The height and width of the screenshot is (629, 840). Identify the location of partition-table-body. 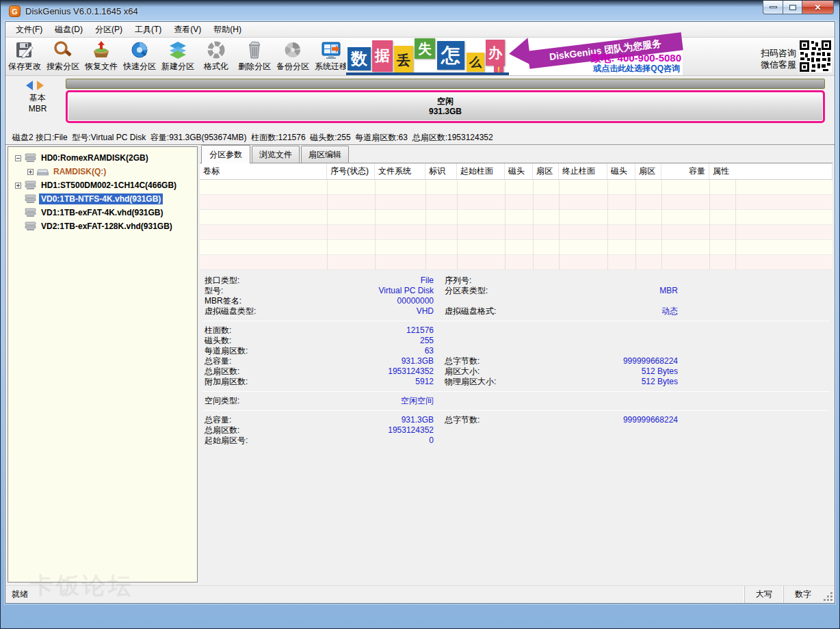
(516, 225).